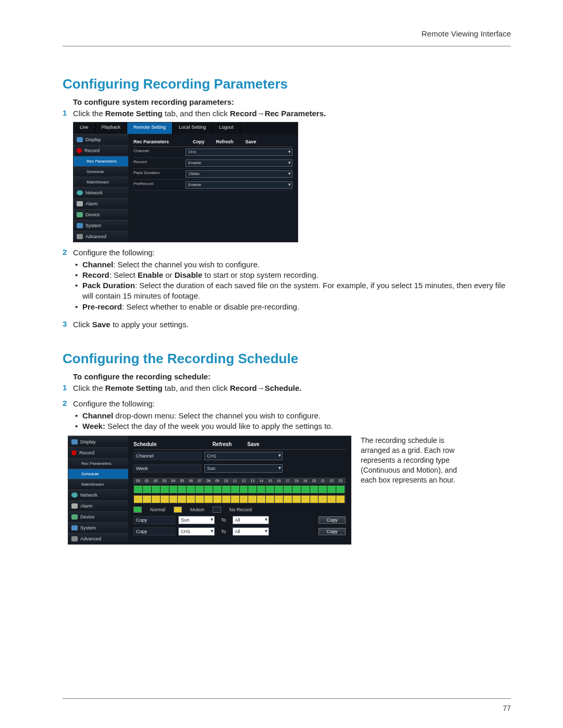 The width and height of the screenshot is (563, 728). What do you see at coordinates (102, 306) in the screenshot?
I see `t: Pre-record` at bounding box center [102, 306].